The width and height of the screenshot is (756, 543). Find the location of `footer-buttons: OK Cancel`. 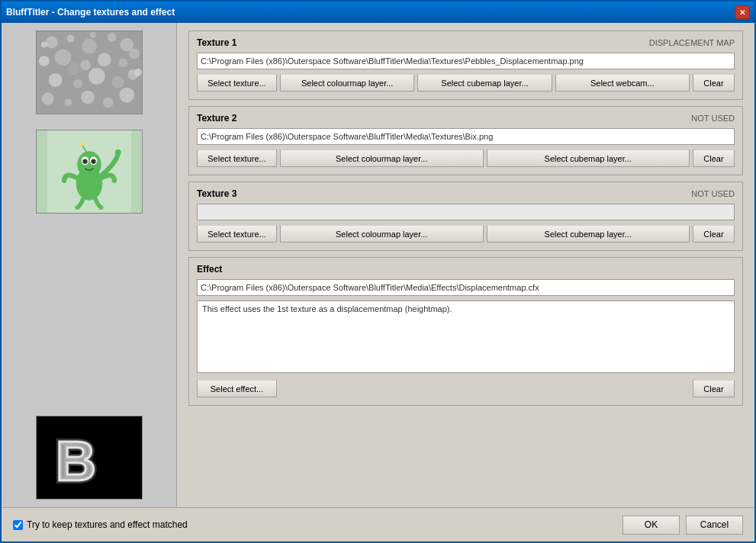

footer-buttons: OK Cancel is located at coordinates (683, 525).